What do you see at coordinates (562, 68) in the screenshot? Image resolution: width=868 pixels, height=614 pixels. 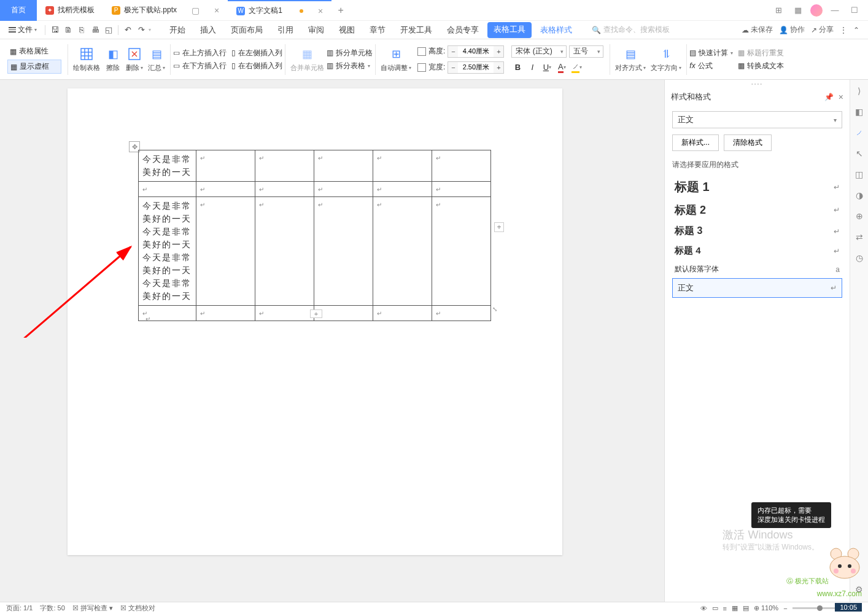 I see `font-color-button: A▾` at bounding box center [562, 68].